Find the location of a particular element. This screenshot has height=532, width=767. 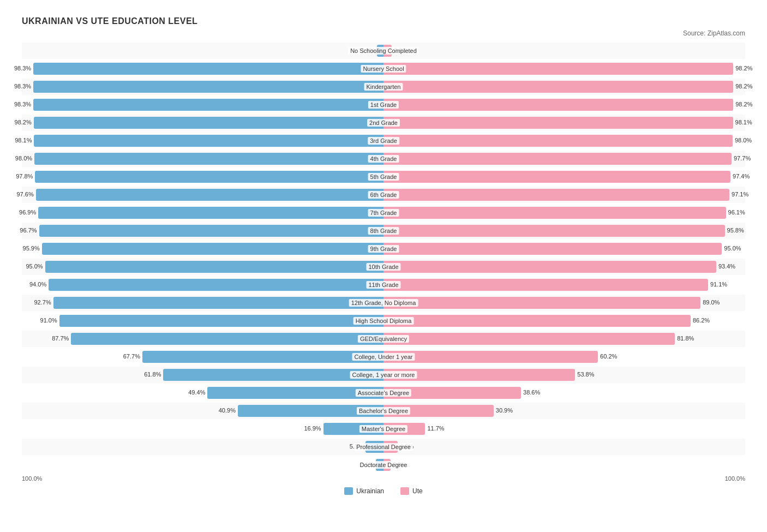

row-label: 5th Grade is located at coordinates (384, 177).